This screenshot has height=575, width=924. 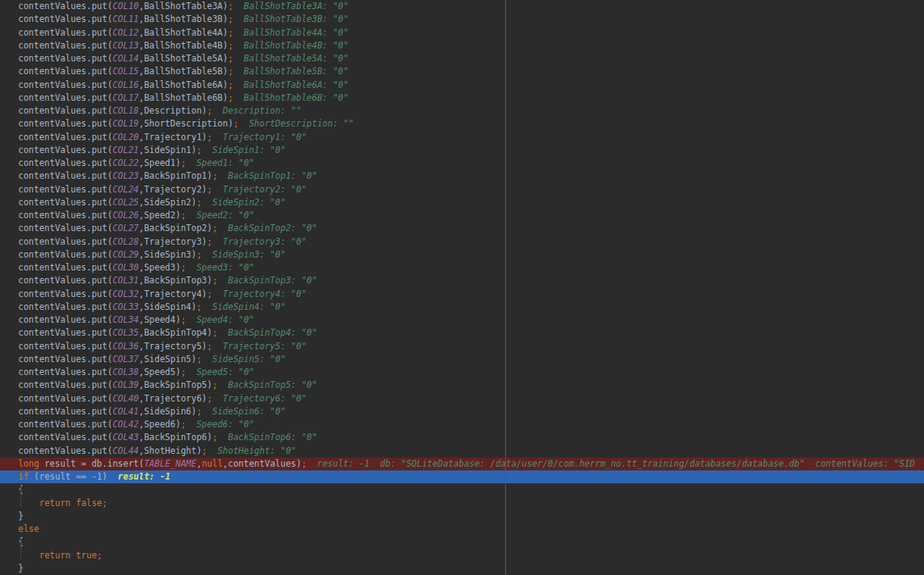 What do you see at coordinates (462, 6) in the screenshot?
I see `code-line: contentValues.put(COL10,BallShotTable3A)…` at bounding box center [462, 6].